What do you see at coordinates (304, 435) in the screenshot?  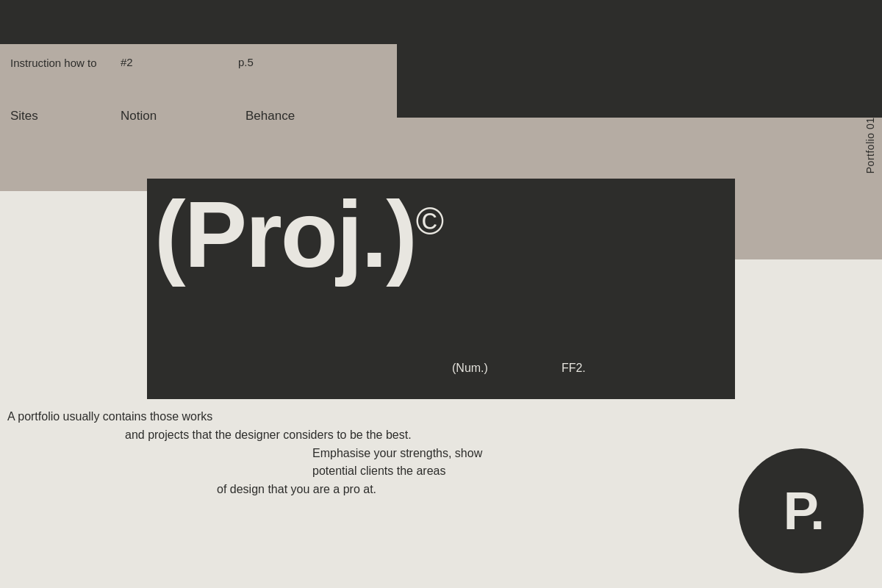 I see `body-line-2: and projects that the designer considers…` at bounding box center [304, 435].